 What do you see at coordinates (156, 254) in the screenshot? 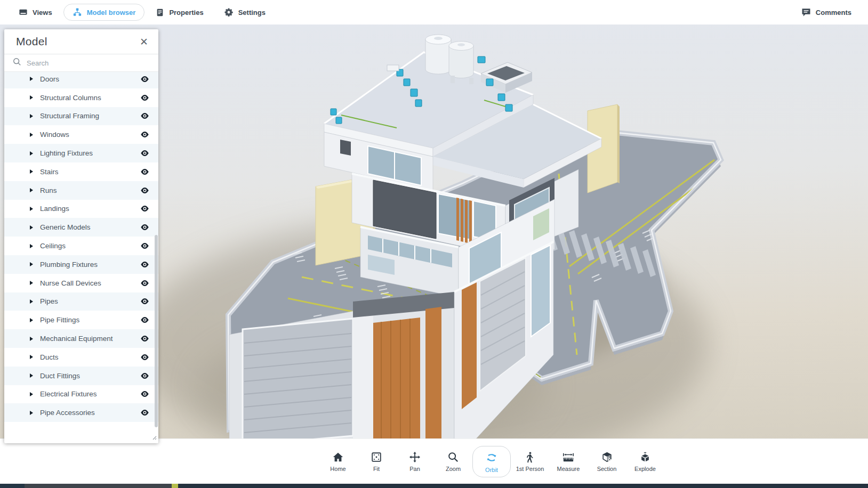
I see `panel-scrollbar` at bounding box center [156, 254].